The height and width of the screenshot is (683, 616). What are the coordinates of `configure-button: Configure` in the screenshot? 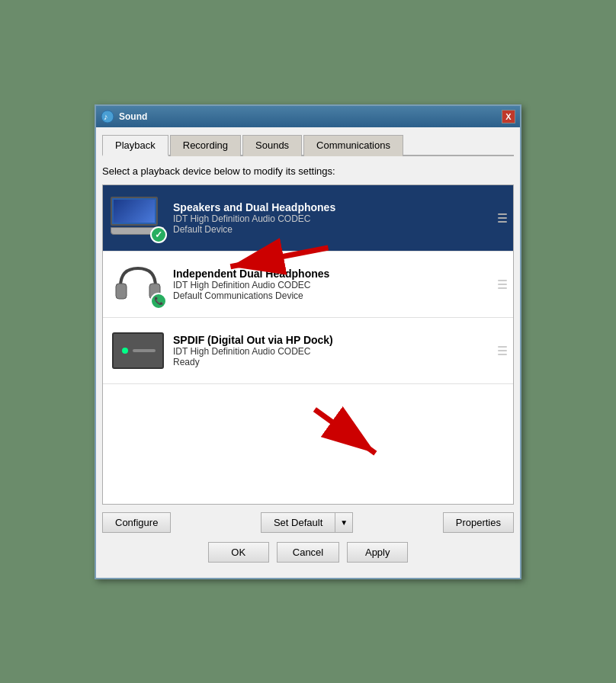 It's located at (136, 523).